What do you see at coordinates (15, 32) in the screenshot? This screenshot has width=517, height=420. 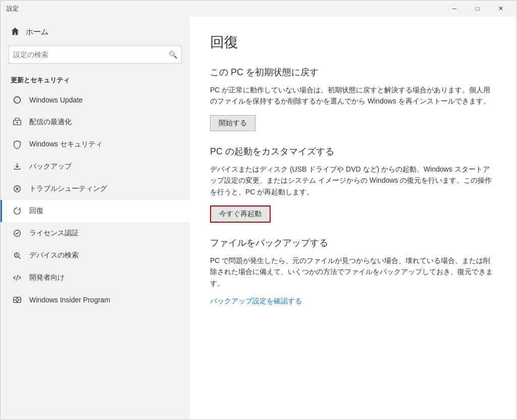 I see `home-icon` at bounding box center [15, 32].